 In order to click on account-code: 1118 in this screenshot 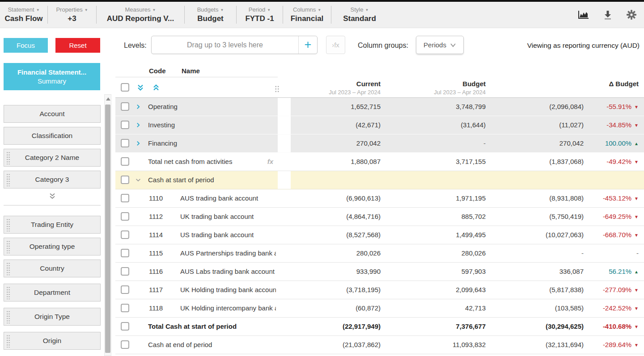, I will do `click(156, 308)`.